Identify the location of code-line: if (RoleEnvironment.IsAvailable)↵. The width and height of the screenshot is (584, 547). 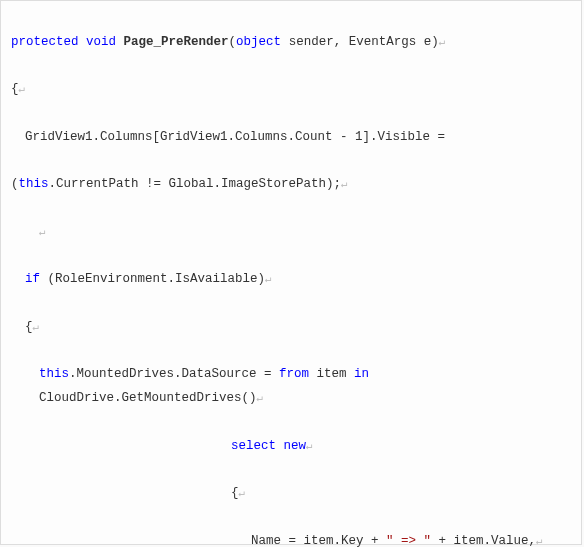
(291, 280).